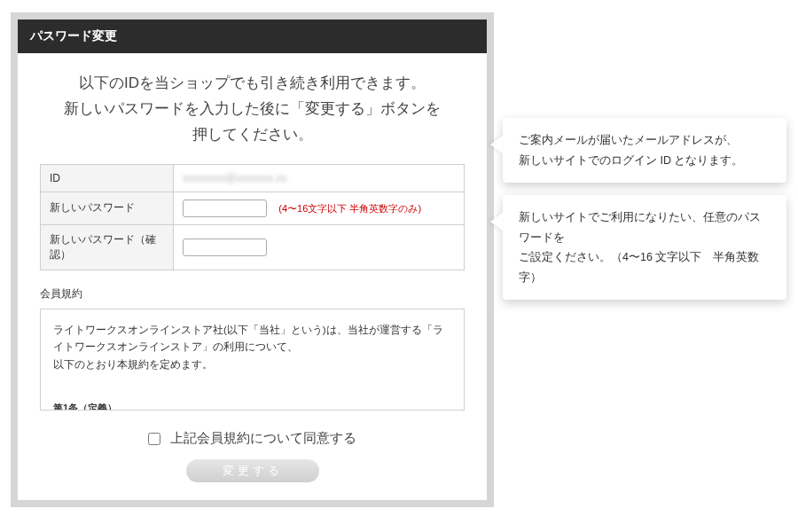 Image resolution: width=798 pixels, height=532 pixels. What do you see at coordinates (252, 36) in the screenshot?
I see `panel-header: パスワード変更` at bounding box center [252, 36].